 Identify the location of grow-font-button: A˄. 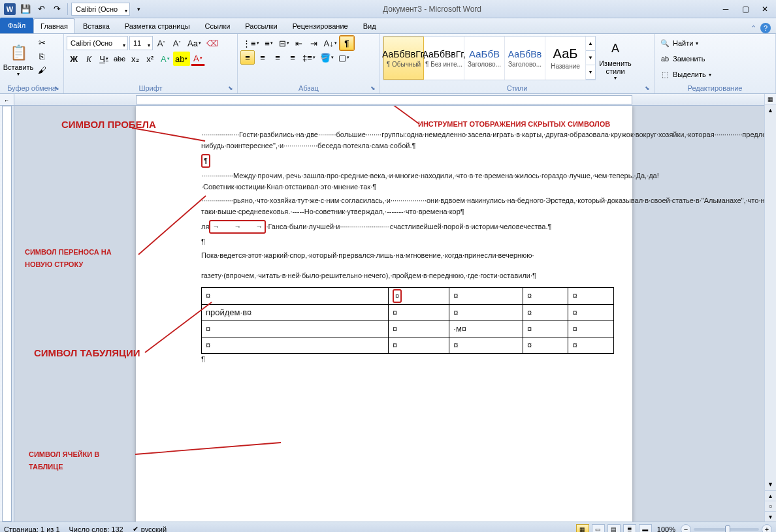
(161, 43).